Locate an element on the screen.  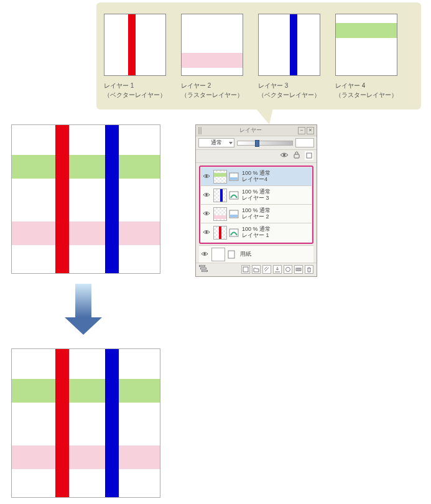
palette-option-icon is located at coordinates (309, 156).